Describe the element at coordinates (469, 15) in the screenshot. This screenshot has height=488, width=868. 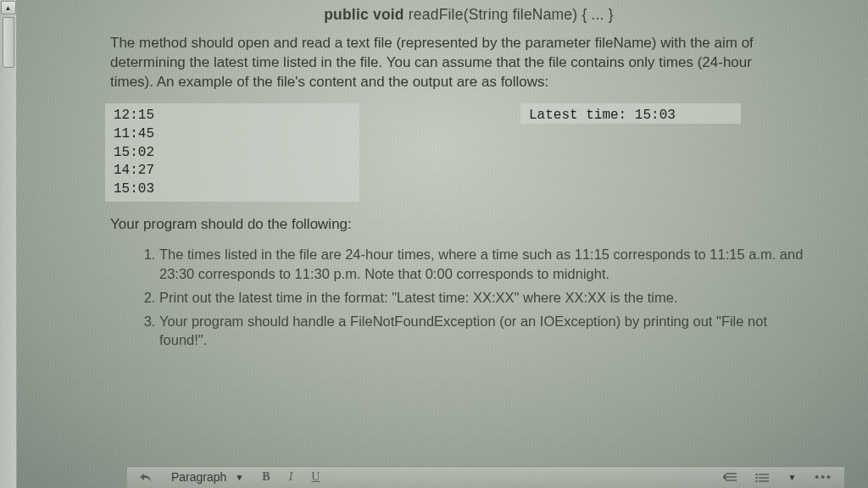
I see `method-signature: public void readFile(String fileName) { …` at that location.